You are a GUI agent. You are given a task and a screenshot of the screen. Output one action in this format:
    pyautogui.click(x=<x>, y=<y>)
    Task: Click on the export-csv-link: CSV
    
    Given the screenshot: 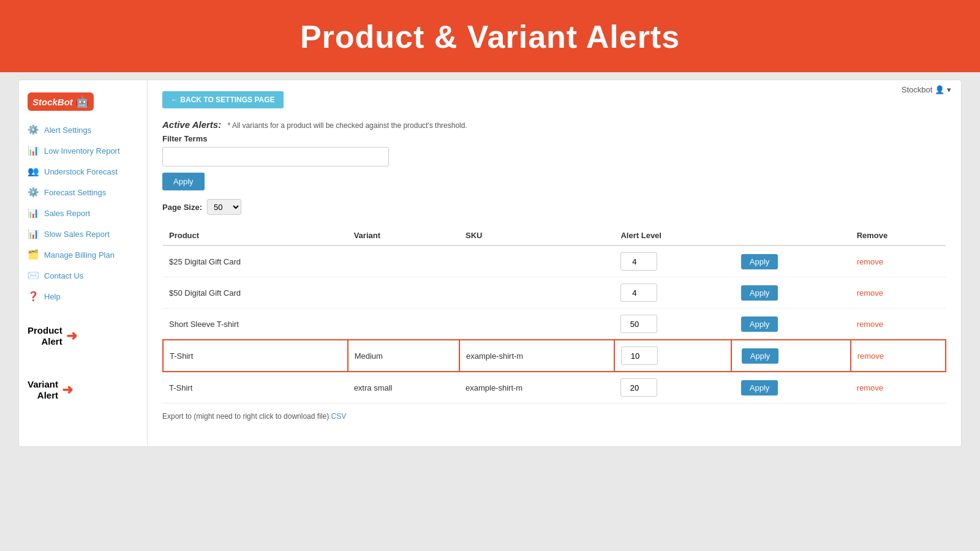 What is the action you would take?
    pyautogui.click(x=338, y=416)
    